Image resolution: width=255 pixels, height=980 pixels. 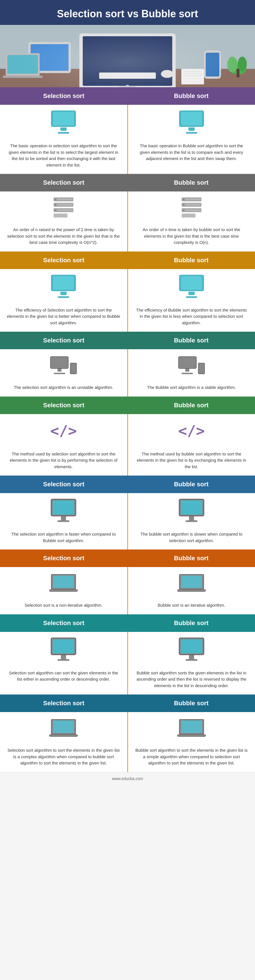 What do you see at coordinates (192, 537) in the screenshot?
I see `right-text-5: The bubble sort algorithm is slower when…` at bounding box center [192, 537].